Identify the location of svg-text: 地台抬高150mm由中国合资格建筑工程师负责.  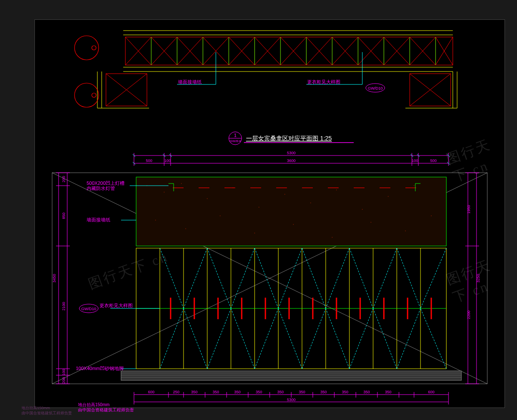
(47, 411).